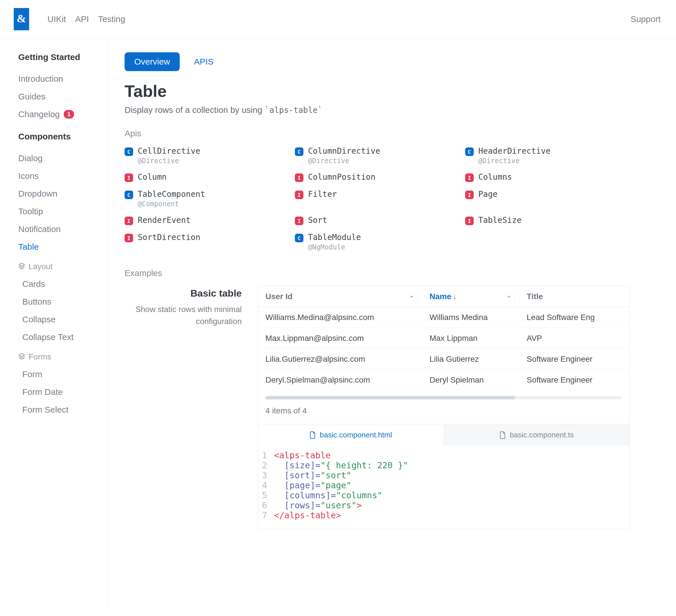 This screenshot has width=676, height=616. What do you see at coordinates (58, 158) in the screenshot?
I see `sidebar-item-dialog: Dialog` at bounding box center [58, 158].